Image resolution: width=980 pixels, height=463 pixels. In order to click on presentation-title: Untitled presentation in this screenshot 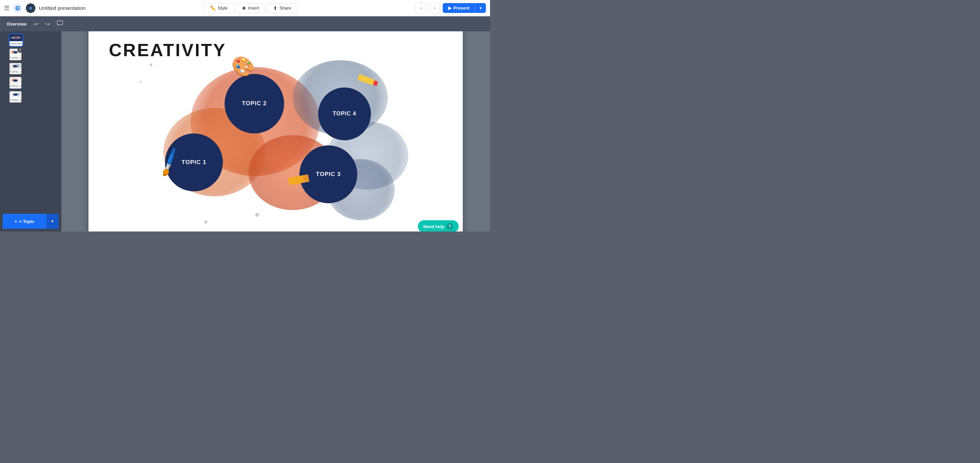, I will do `click(62, 8)`.